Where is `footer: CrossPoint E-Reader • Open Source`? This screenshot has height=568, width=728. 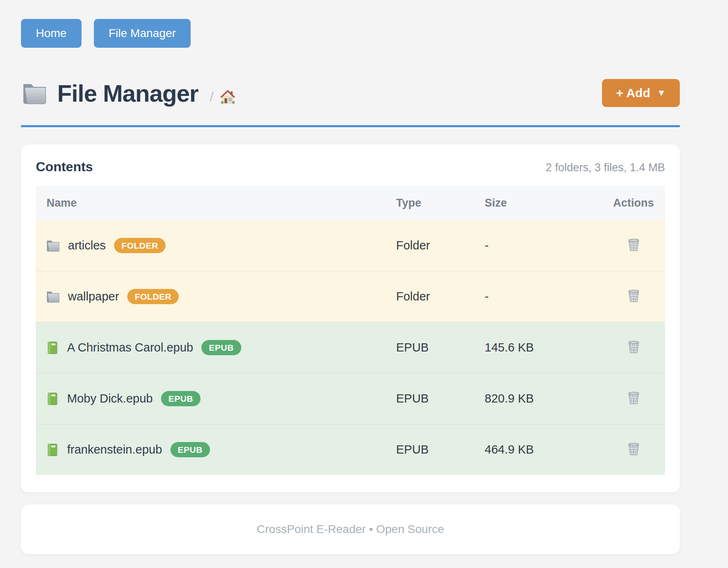
footer: CrossPoint E-Reader • Open Source is located at coordinates (350, 529).